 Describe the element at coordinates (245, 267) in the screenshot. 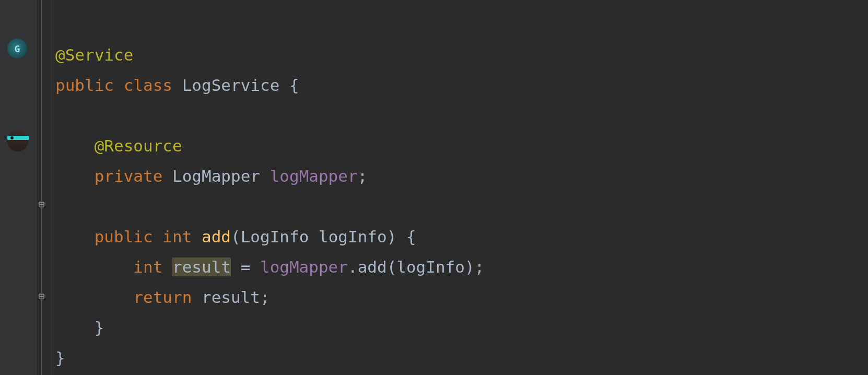

I see `operator-token: =` at that location.